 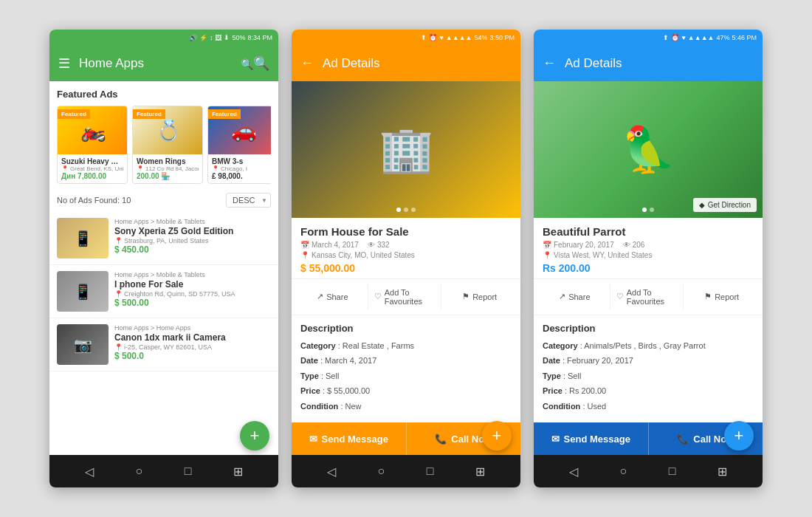 I want to click on status-bar-3: ⬆ ⏰ ♥ ▲▲▲▲ 47% 5:46 PM, so click(x=648, y=38).